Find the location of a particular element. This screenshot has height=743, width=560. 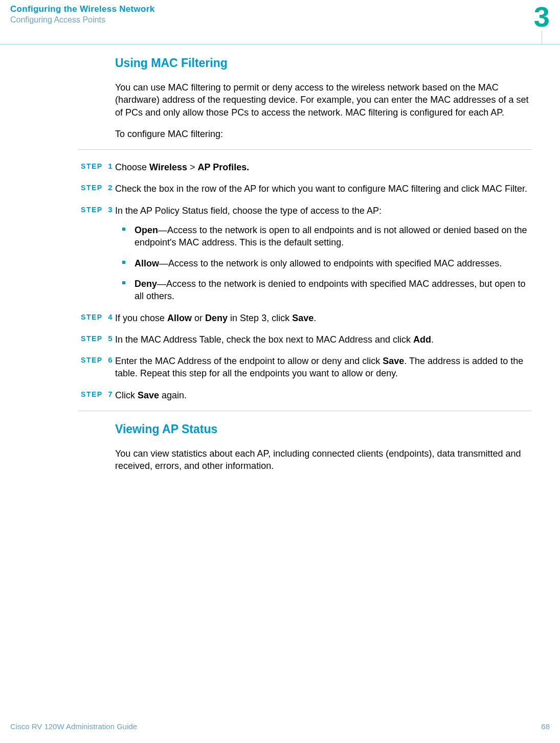

lead-paragraph: To configure MAC filtering: is located at coordinates (323, 134).